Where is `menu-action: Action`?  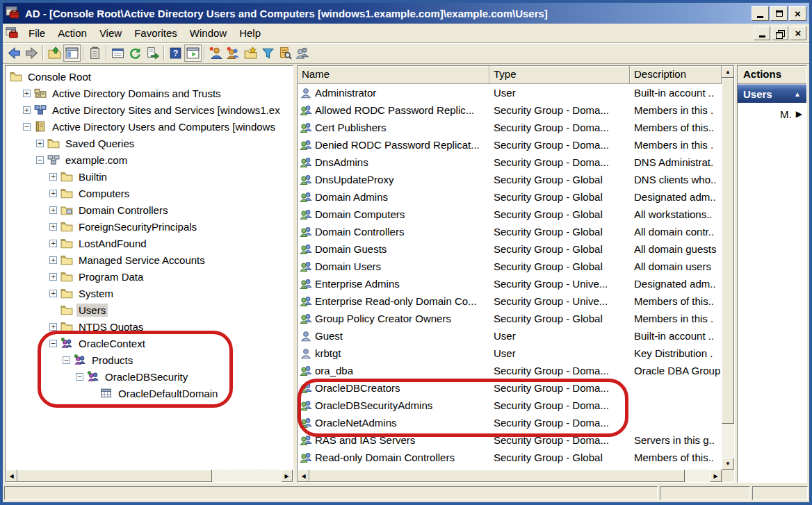 menu-action: Action is located at coordinates (72, 33).